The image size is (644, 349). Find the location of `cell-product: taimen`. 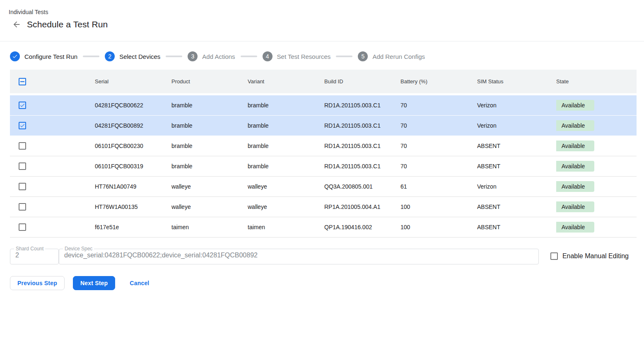

cell-product: taimen is located at coordinates (210, 227).